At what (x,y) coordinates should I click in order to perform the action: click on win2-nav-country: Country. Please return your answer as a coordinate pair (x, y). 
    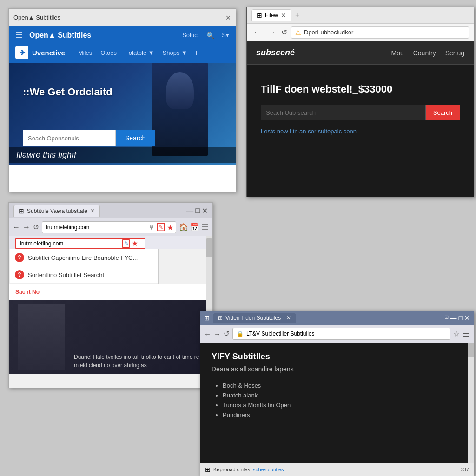
    Looking at the image, I should click on (425, 53).